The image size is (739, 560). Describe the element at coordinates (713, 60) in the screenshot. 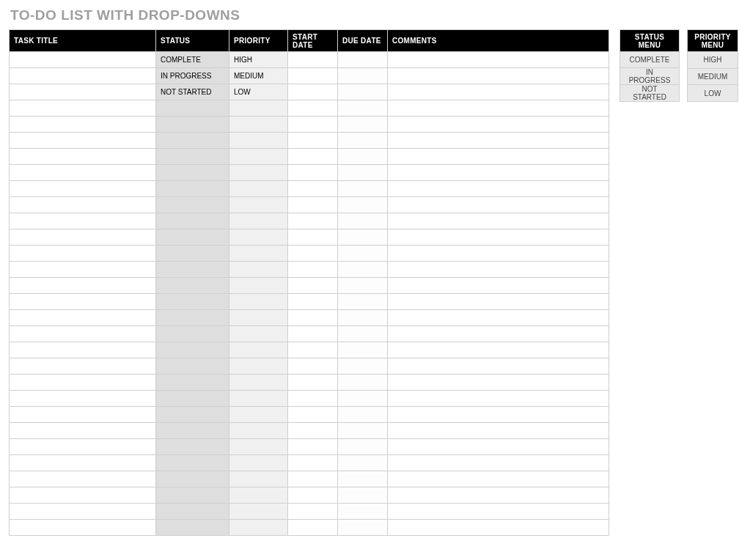

I see `priority-menu-option: HIGH` at that location.